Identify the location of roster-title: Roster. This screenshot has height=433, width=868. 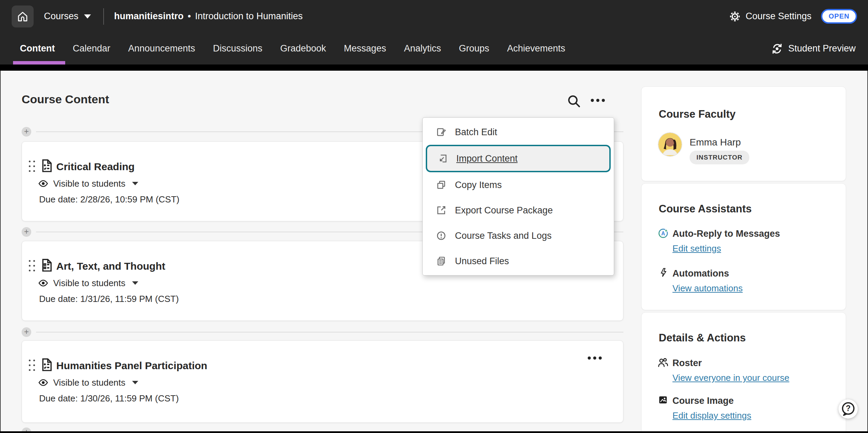
(687, 363).